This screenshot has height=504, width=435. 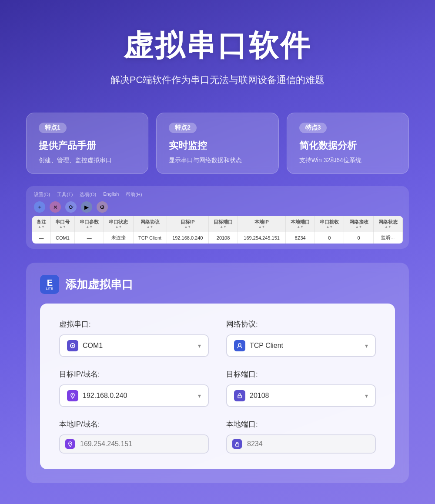 What do you see at coordinates (150, 238) in the screenshot?
I see `cell-protocol: TCP Client` at bounding box center [150, 238].